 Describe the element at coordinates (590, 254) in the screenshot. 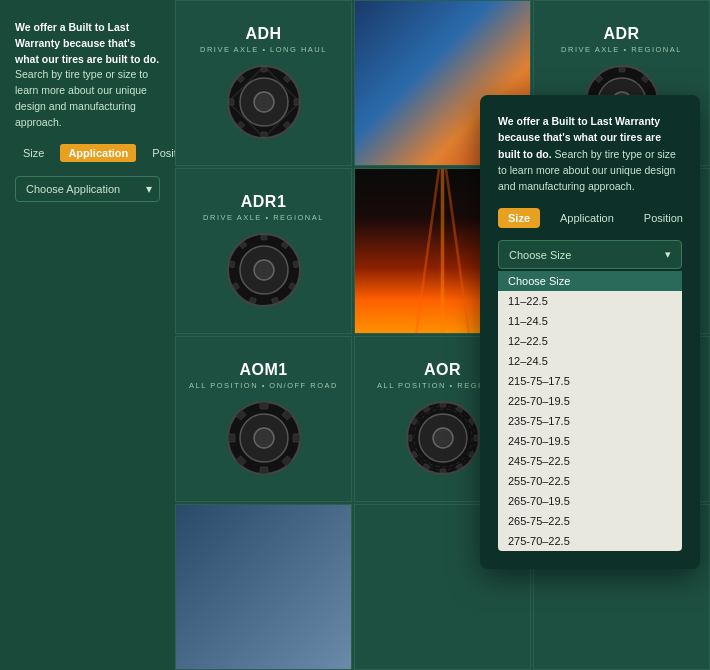

I see `popup-size-dropdown-label: Choose Size ▾` at that location.